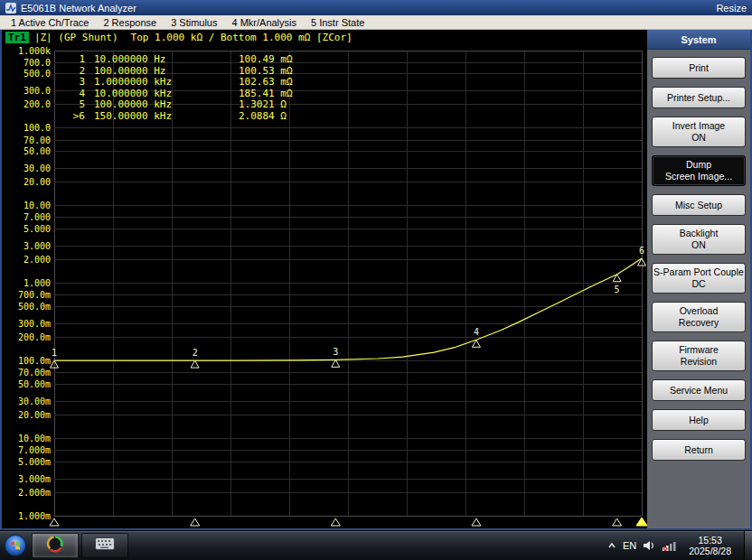  Describe the element at coordinates (699, 40) in the screenshot. I see `softkey-menu-title: System` at that location.